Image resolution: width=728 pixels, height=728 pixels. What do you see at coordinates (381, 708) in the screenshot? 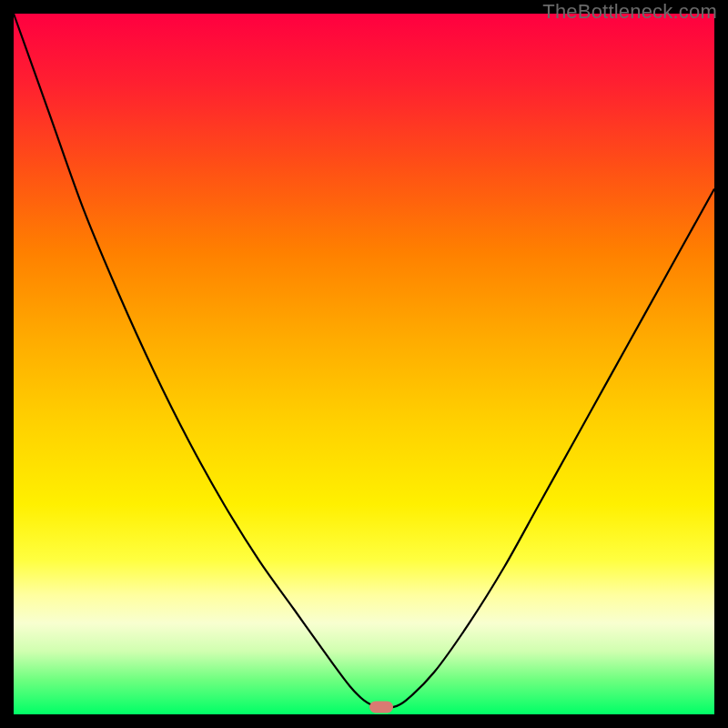
I see `optimal-marker` at bounding box center [381, 708].